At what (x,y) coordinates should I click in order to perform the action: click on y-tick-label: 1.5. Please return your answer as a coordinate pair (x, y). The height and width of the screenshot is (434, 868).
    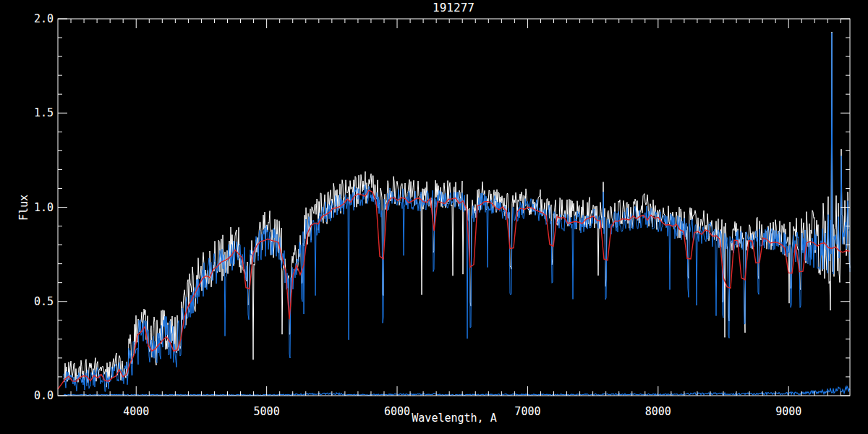
    Looking at the image, I should click on (43, 113).